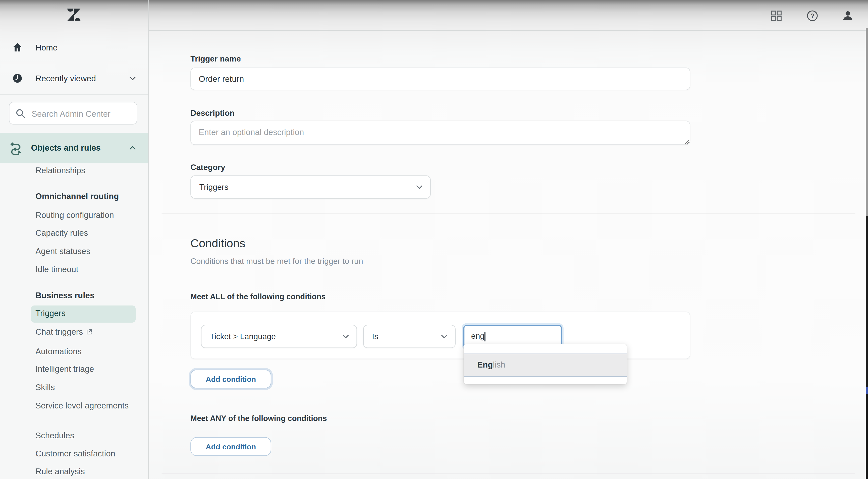  Describe the element at coordinates (277, 261) in the screenshot. I see `conditions-subtext: Conditions that must be met for the trig…` at that location.